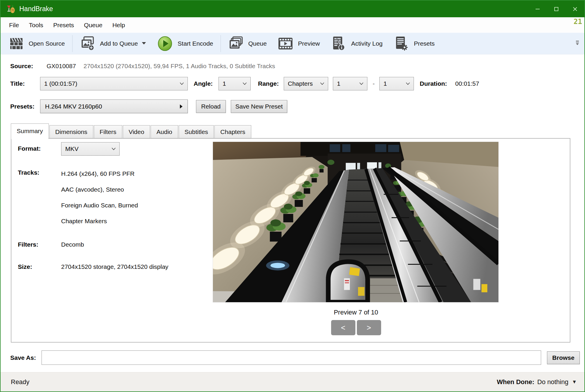  Describe the element at coordinates (181, 106) in the screenshot. I see `chevron-right-icon` at that location.